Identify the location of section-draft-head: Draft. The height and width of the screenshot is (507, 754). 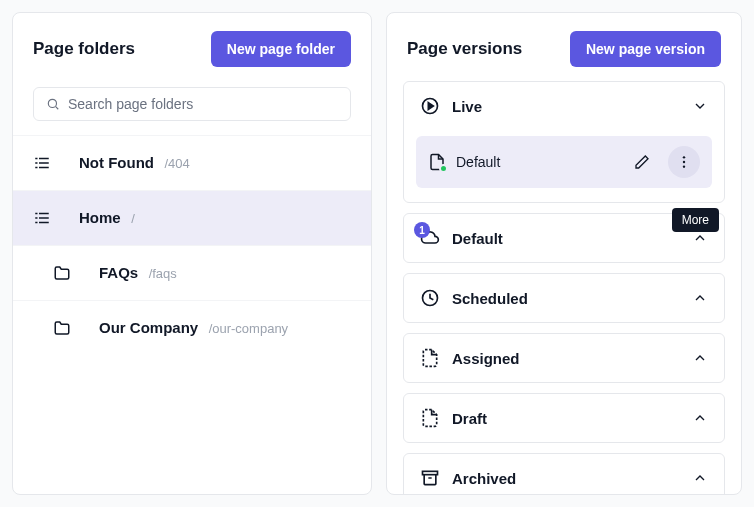
(564, 418).